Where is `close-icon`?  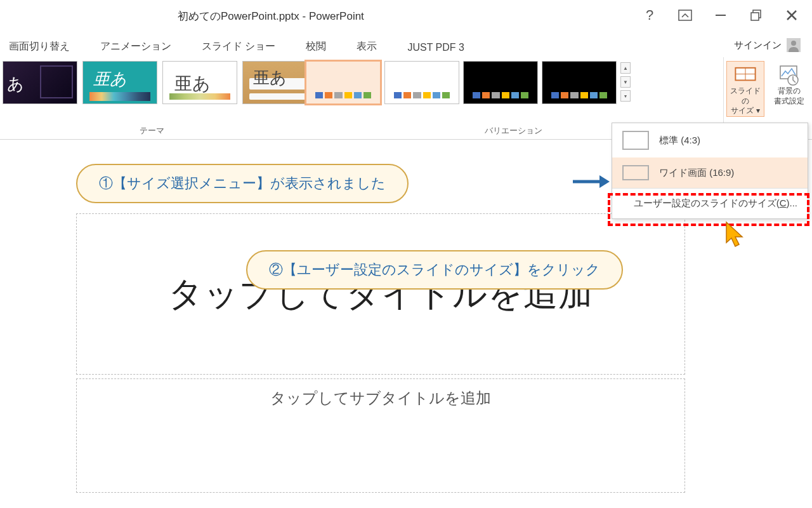
close-icon is located at coordinates (792, 15).